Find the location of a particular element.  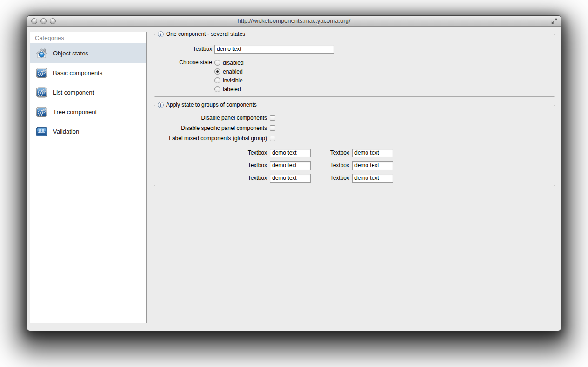

textbox-input is located at coordinates (274, 49).